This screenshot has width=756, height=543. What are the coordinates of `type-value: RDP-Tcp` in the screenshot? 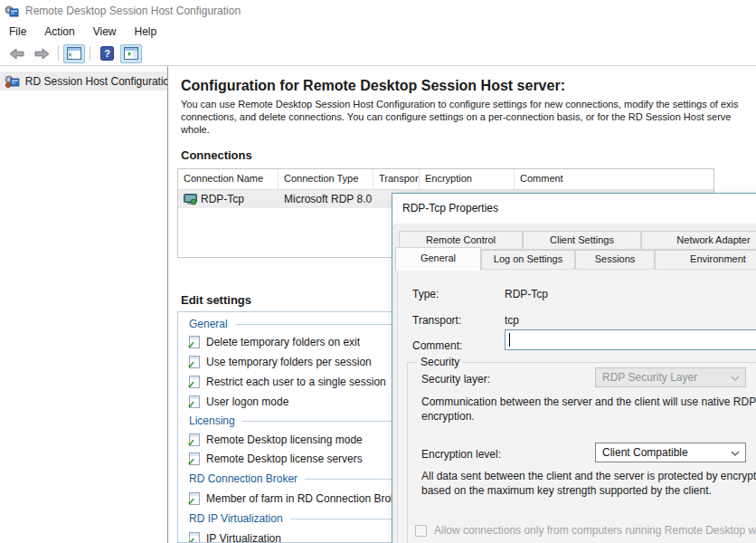 It's located at (526, 294).